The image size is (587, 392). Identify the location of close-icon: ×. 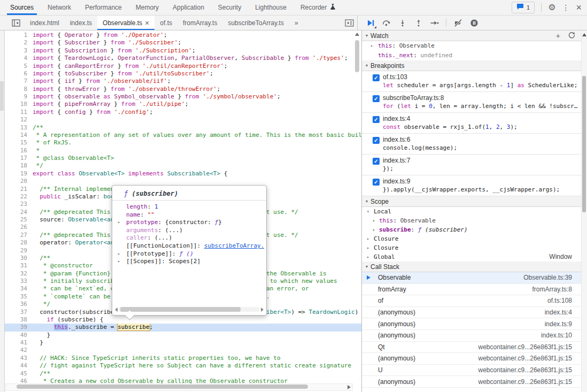
(578, 7).